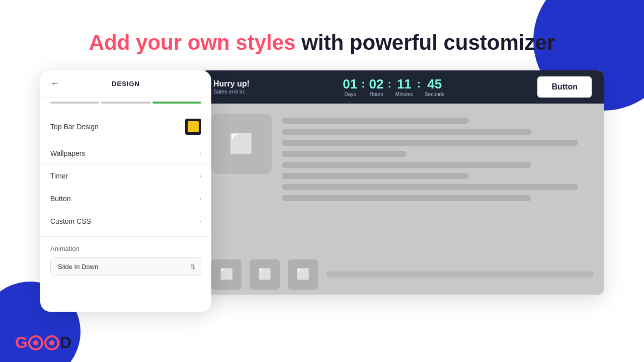  I want to click on panel-menu: Top Bar Design Wallpapers › Timer › Butt…, so click(126, 172).